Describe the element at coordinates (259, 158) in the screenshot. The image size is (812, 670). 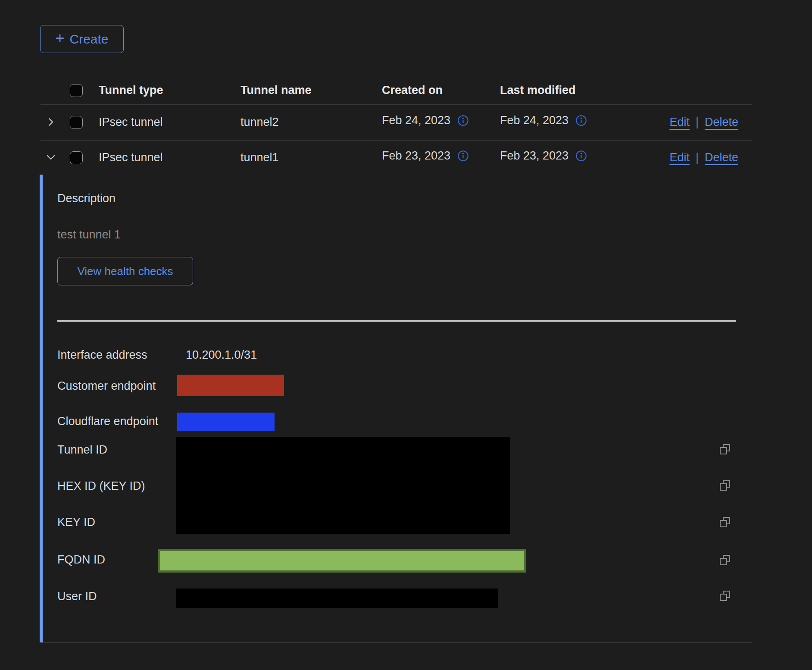
I see `tunnel-name-cell: tunnel1` at that location.